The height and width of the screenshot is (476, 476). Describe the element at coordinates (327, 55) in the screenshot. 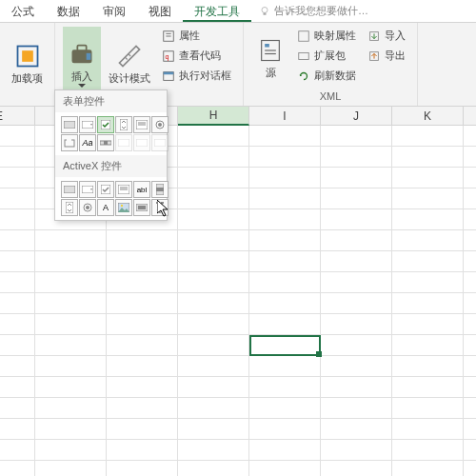

I see `expansion-button: 扩展包` at that location.